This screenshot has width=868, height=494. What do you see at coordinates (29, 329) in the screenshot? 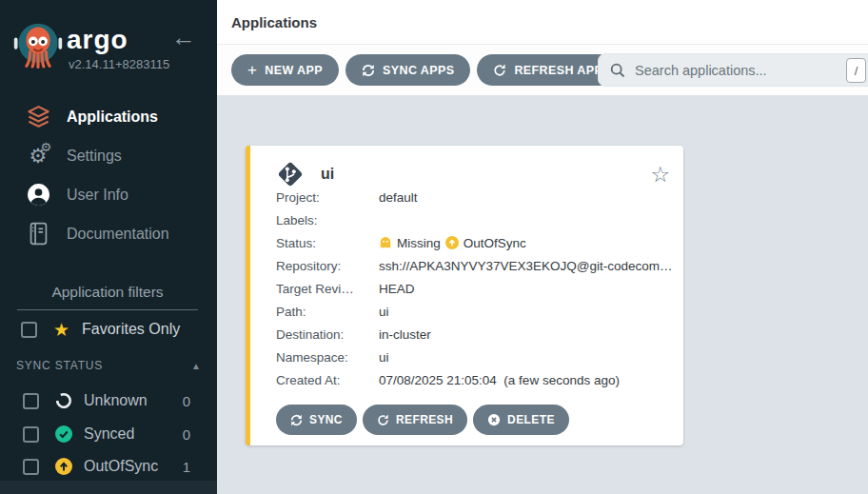
I see `favorites-only-checkbox` at bounding box center [29, 329].